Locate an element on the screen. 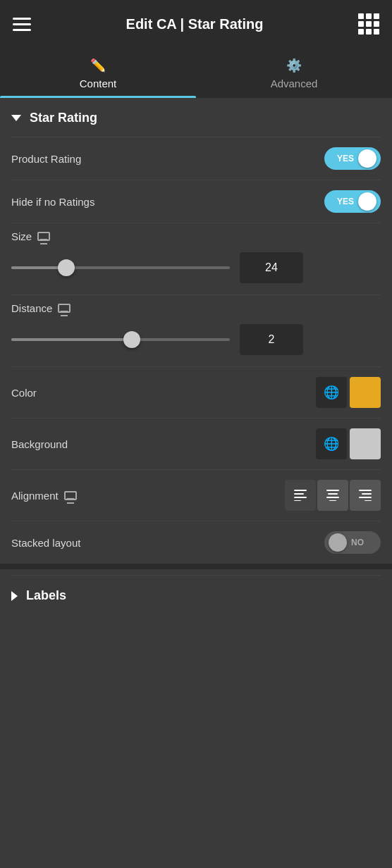 The height and width of the screenshot is (868, 392). size-row: Size 24 is located at coordinates (196, 259).